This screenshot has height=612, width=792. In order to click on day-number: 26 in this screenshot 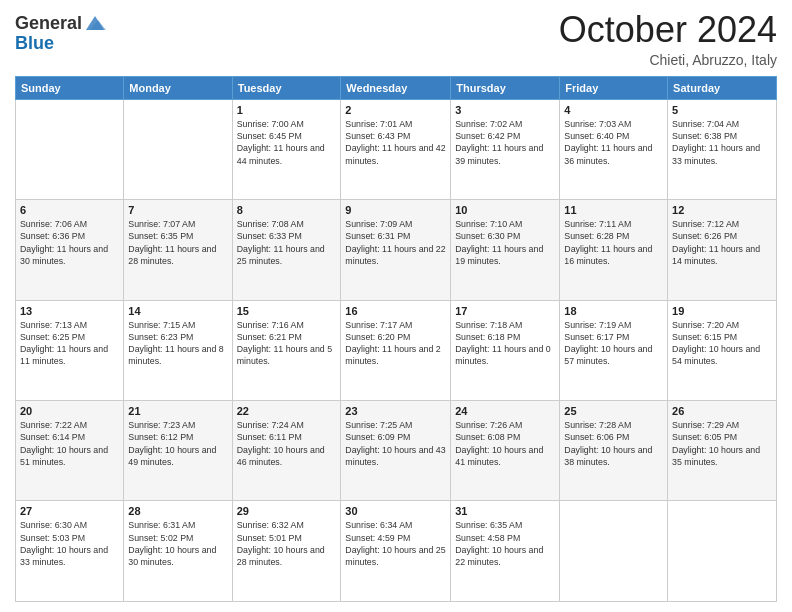, I will do `click(722, 411)`.